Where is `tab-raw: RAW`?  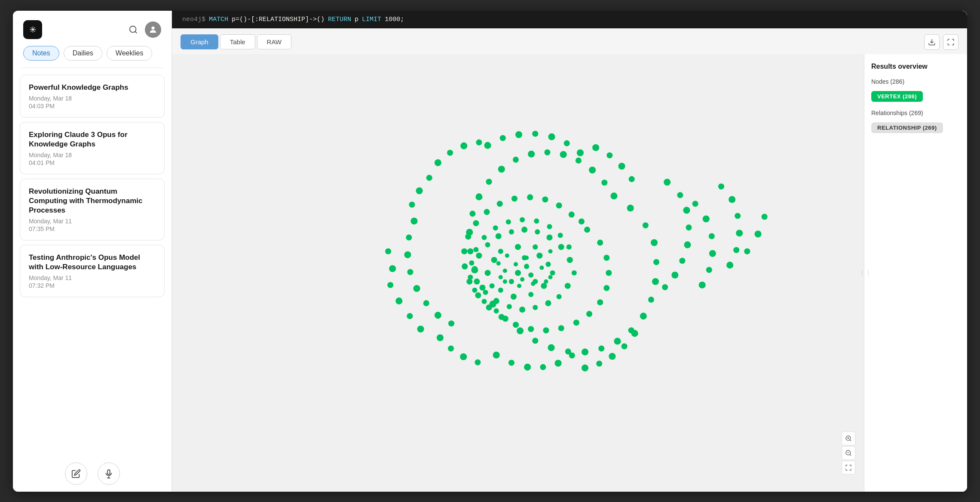
tab-raw: RAW is located at coordinates (274, 42).